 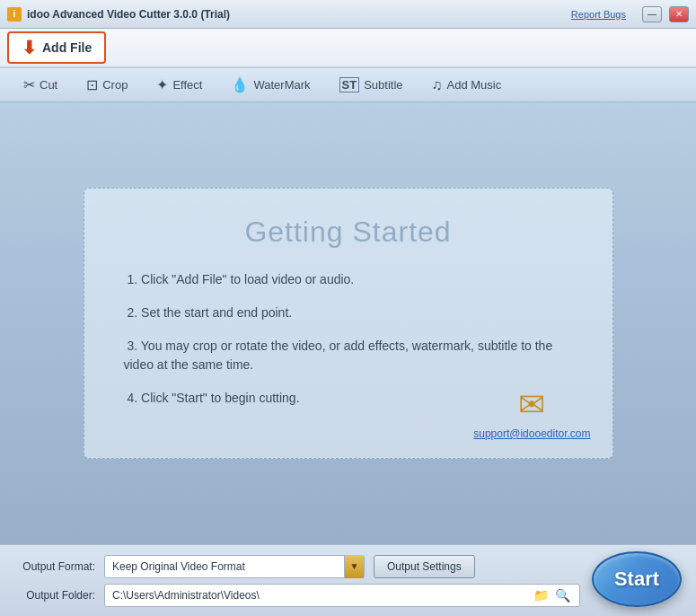 I want to click on instruction-2: 2. Set the start and end point., so click(x=348, y=312).